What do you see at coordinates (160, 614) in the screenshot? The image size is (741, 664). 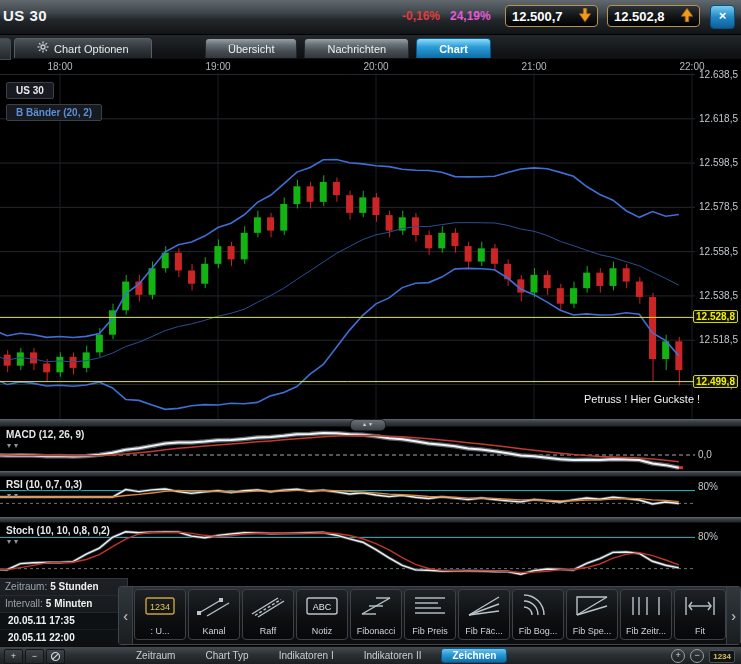 I see `tool-numbers: 1234: U...` at bounding box center [160, 614].